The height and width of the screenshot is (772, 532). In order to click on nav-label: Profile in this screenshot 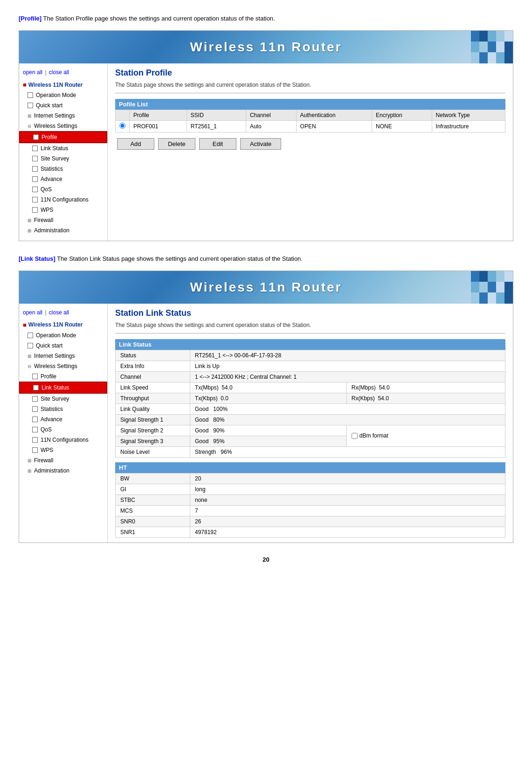, I will do `click(48, 376)`.